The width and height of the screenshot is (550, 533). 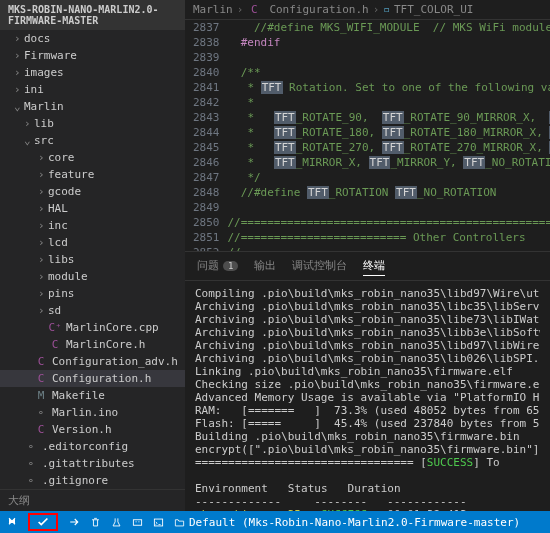 I want to click on env-selector: Default (Mks-Robin-Nano-Marlin2.0-Firmwa…, so click(x=347, y=522).